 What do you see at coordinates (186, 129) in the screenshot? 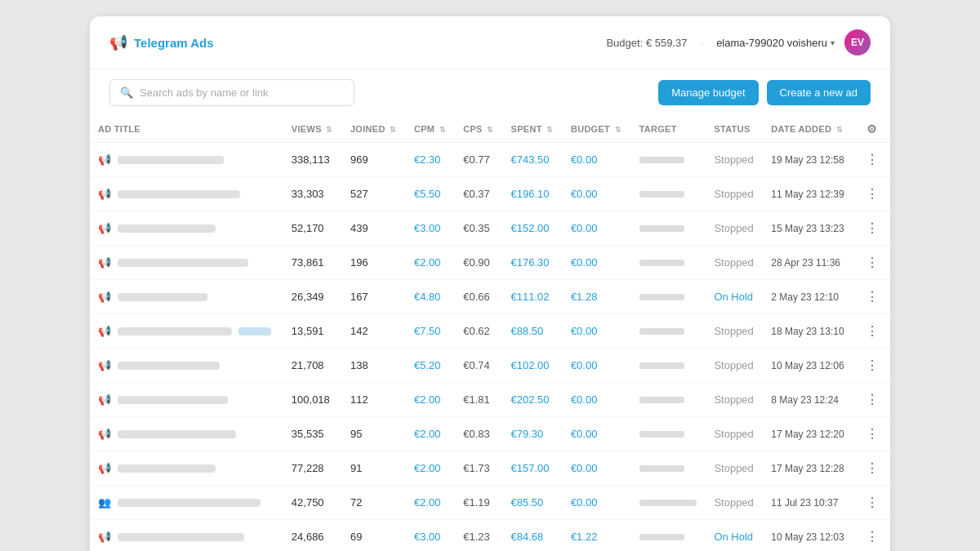
I see `col-ad-title: AD TITLE` at bounding box center [186, 129].